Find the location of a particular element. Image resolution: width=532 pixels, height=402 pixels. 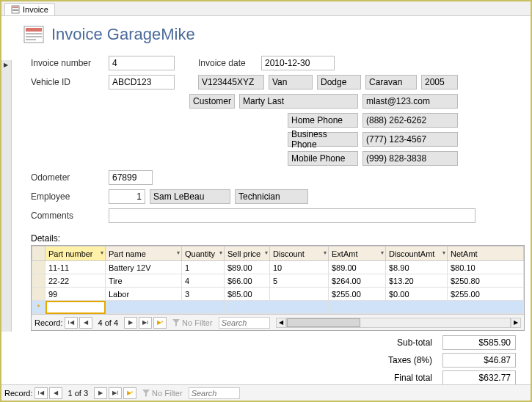

subtotal-value: $585.90 is located at coordinates (479, 343).